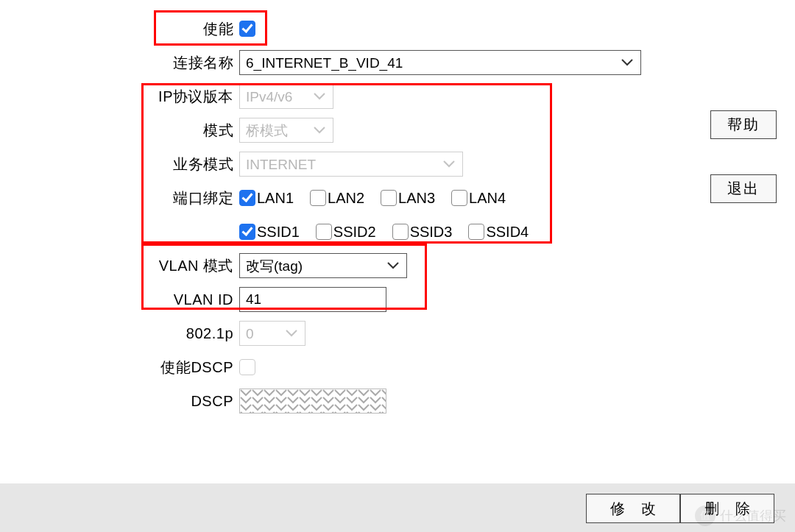 The image size is (795, 532). I want to click on row-vlan-mode: VLAN 模式 改写(tag), so click(324, 266).